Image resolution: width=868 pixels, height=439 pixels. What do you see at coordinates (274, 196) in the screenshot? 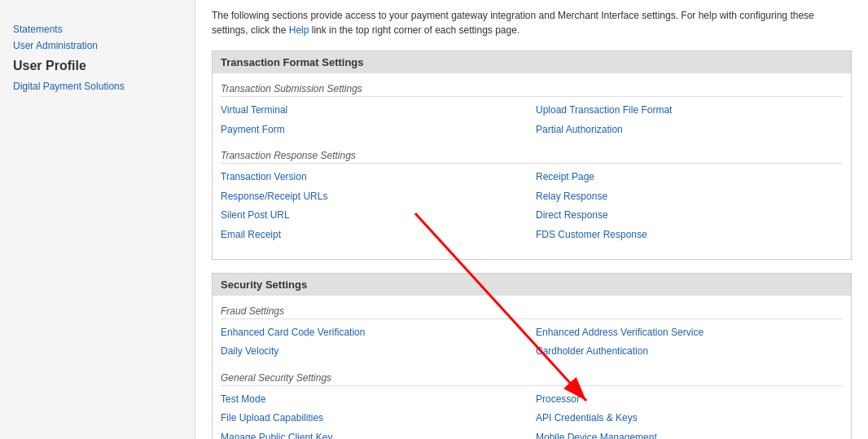
I see `link-response/receipt-urls: Response/Receipt URLs` at bounding box center [274, 196].